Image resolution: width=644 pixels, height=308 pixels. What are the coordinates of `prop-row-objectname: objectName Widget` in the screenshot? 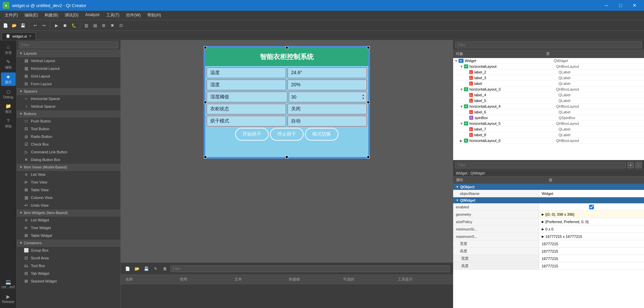 It's located at (549, 194).